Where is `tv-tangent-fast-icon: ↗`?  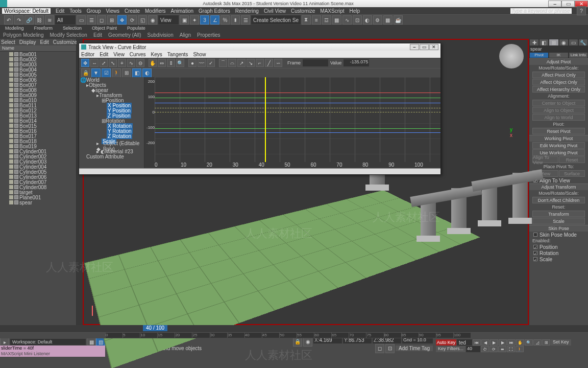
tv-tangent-fast-icon: ↗ is located at coordinates (241, 63).